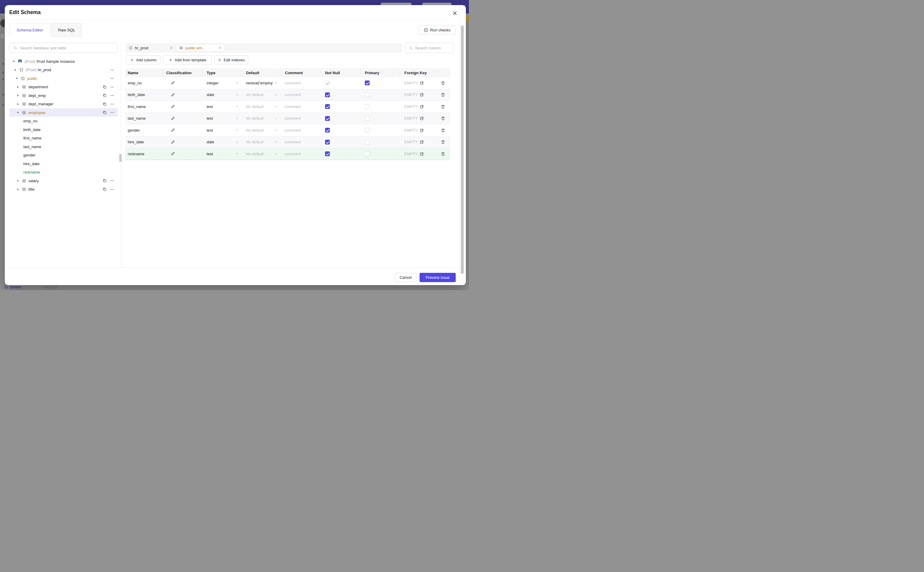  I want to click on add-from-template-button: Add from template, so click(188, 60).